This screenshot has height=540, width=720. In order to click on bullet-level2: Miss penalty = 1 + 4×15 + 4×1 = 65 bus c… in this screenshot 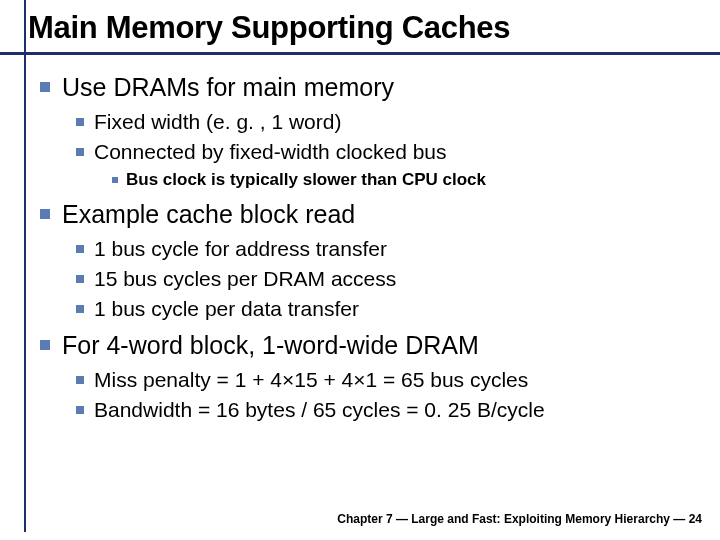, I will do `click(388, 380)`.